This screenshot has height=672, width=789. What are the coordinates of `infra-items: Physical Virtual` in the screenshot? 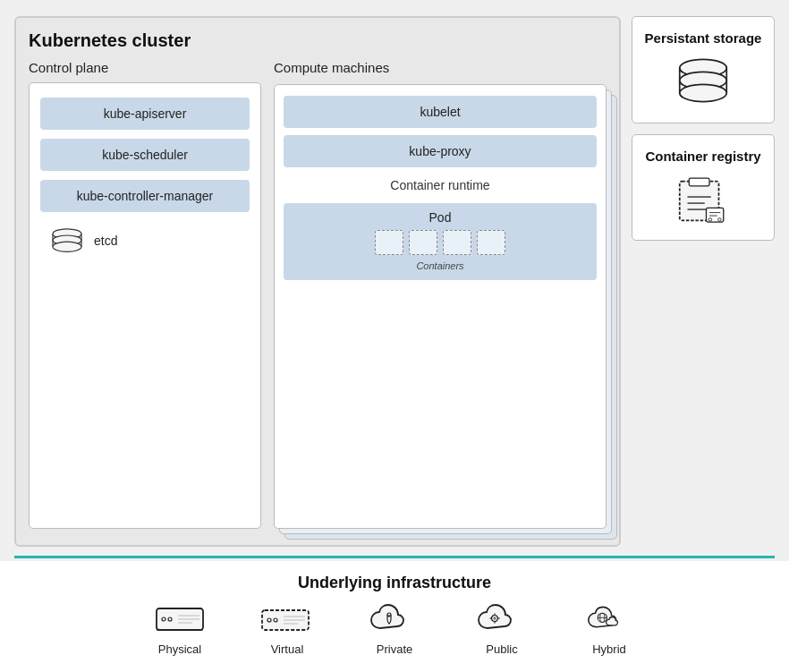 It's located at (394, 628).